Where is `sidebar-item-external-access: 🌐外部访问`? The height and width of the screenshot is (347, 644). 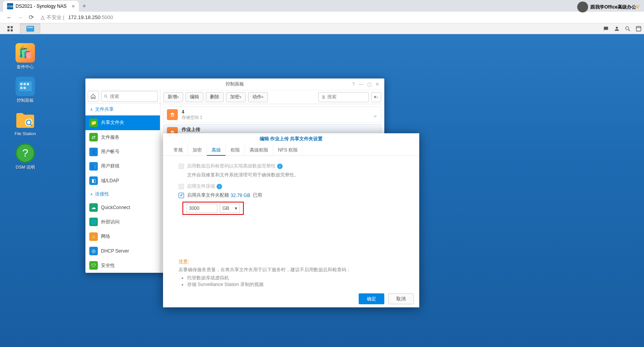
sidebar-item-external-access: 🌐外部访问 is located at coordinates (123, 222).